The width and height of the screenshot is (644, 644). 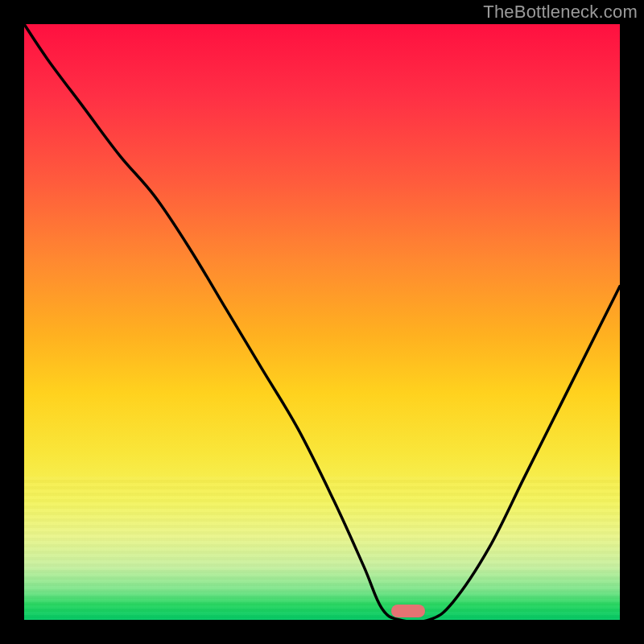 What do you see at coordinates (408, 611) in the screenshot?
I see `optimum-marker` at bounding box center [408, 611].